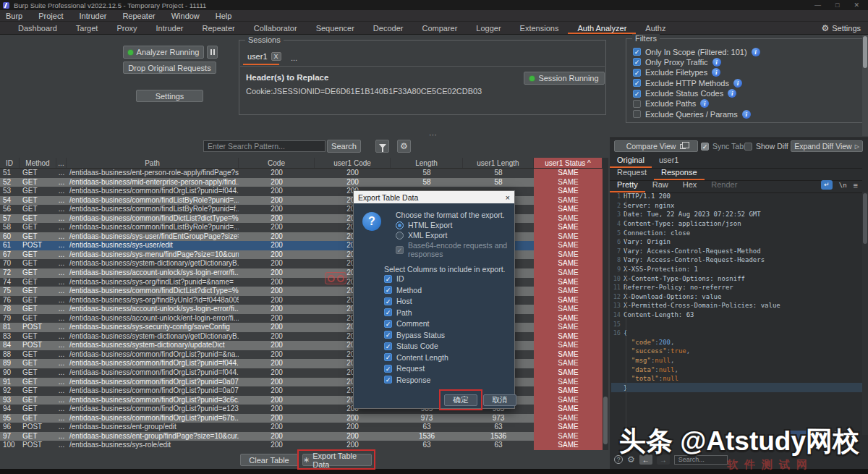  Describe the element at coordinates (602, 27) in the screenshot. I see `tab-auth-analyzer: Auth Analyzer` at that location.